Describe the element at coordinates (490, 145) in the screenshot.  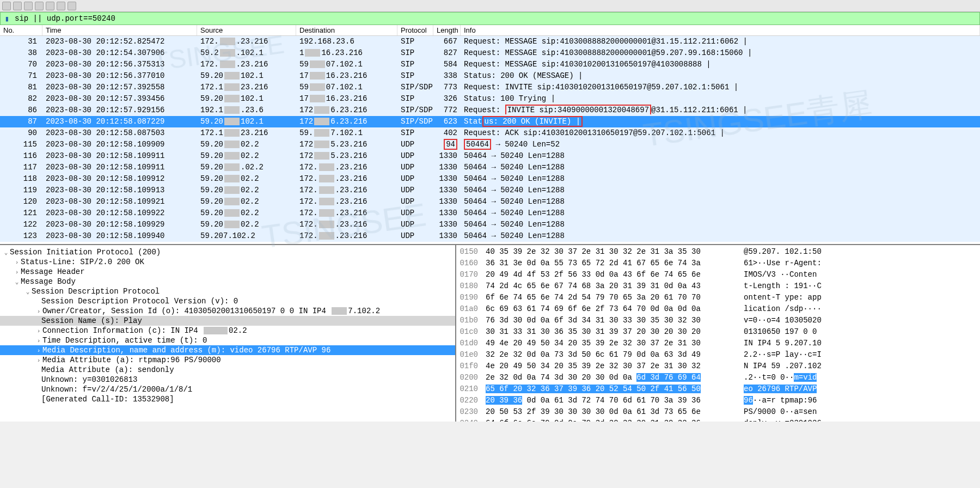
I see `packet-row: 1152023-08-30 20:12:58.10990959.2002.217…` at that location.